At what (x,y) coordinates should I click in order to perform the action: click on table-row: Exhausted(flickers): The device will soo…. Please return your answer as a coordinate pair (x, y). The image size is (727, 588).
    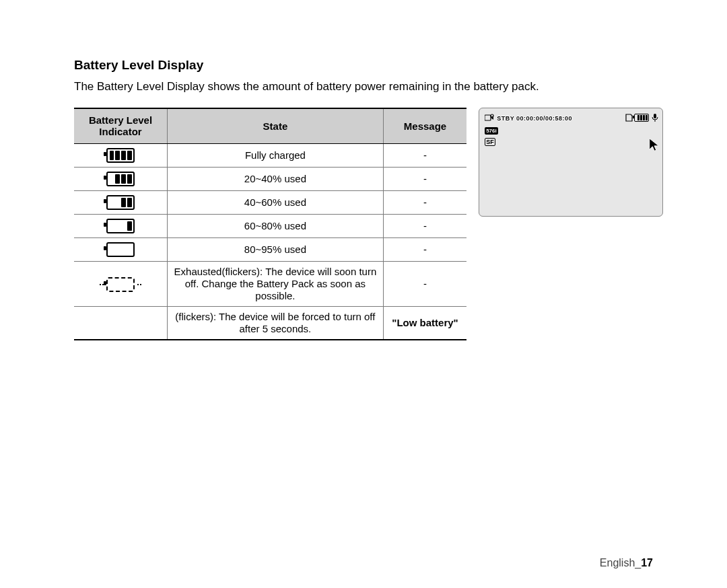
    Looking at the image, I should click on (271, 284).